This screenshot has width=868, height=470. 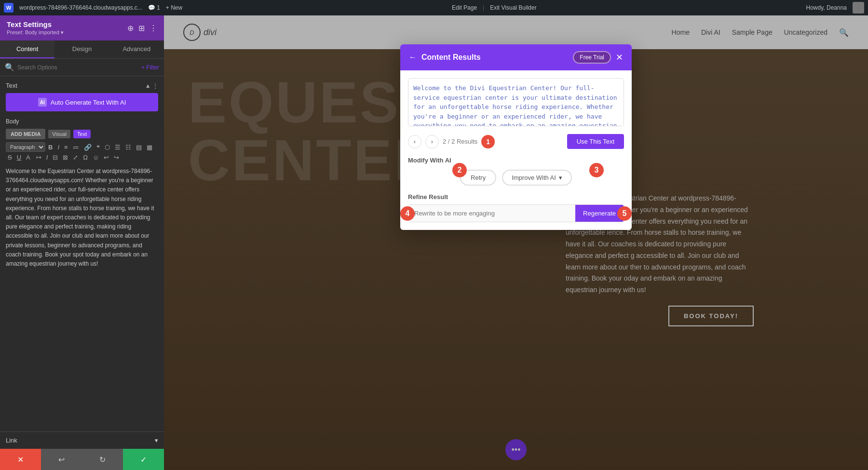 What do you see at coordinates (82, 134) in the screenshot?
I see `editor-toolbar-top: ADD MEDIA Visual Text` at bounding box center [82, 134].